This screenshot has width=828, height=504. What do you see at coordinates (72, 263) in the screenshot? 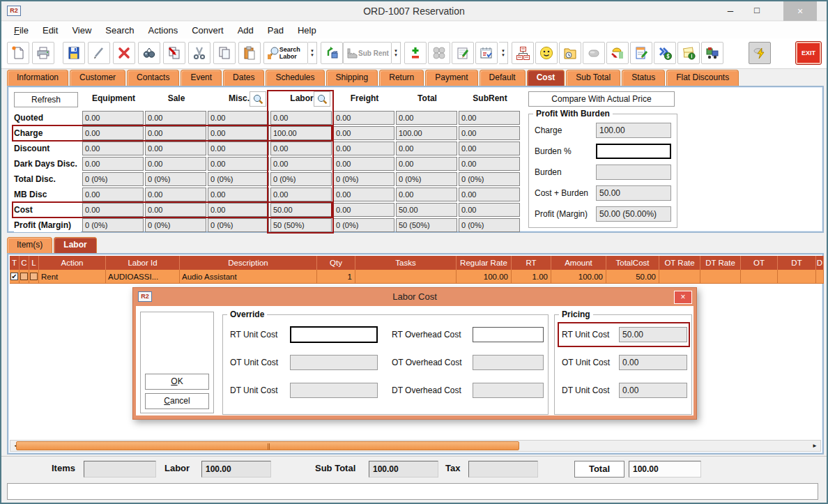
I see `col-action: Action` at bounding box center [72, 263].